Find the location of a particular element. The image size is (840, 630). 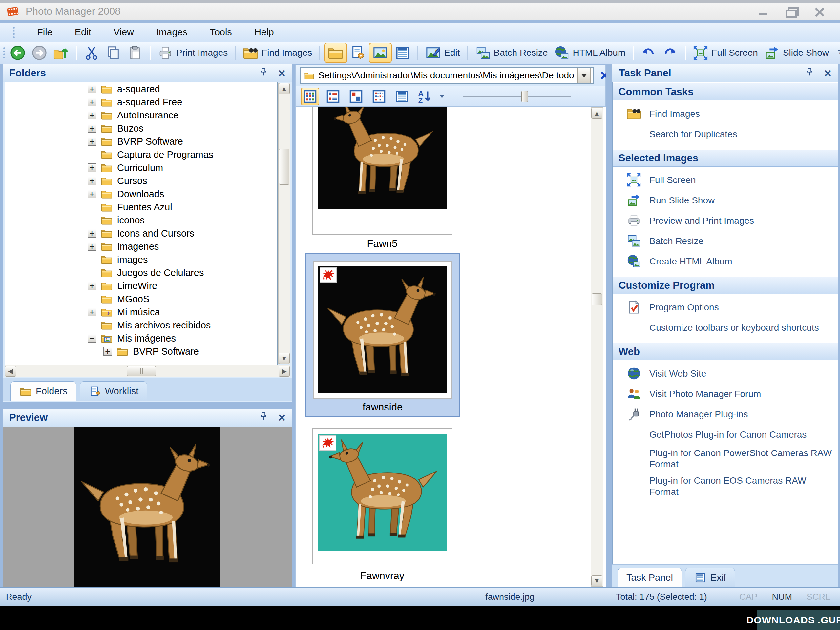

task-item: Run Slide Show is located at coordinates (725, 201).